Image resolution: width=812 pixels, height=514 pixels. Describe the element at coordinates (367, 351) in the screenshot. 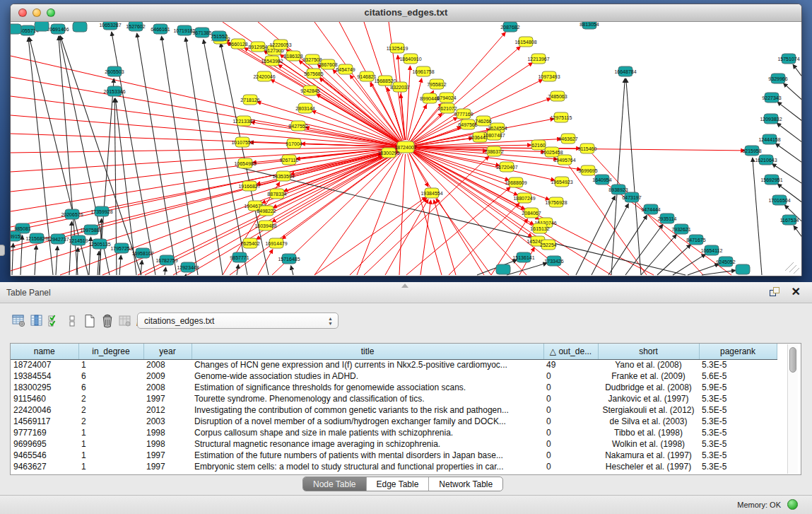

I see `column-header-title: title` at that location.